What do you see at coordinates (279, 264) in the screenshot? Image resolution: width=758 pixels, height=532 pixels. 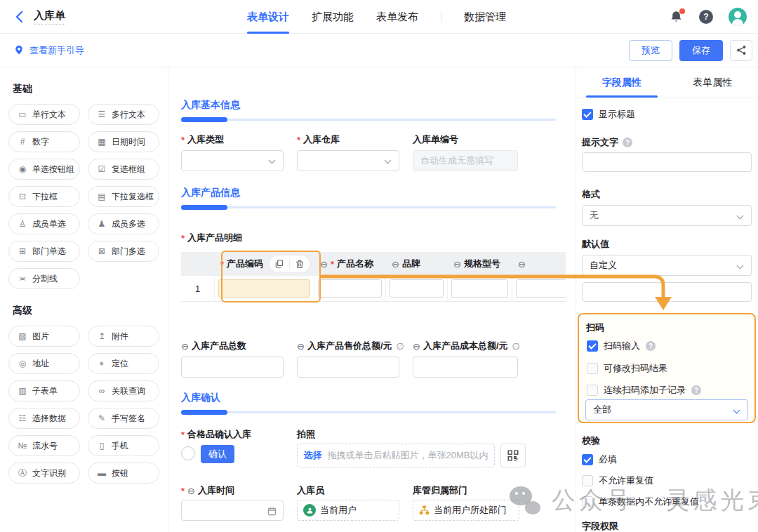 I see `copy-icon` at bounding box center [279, 264].